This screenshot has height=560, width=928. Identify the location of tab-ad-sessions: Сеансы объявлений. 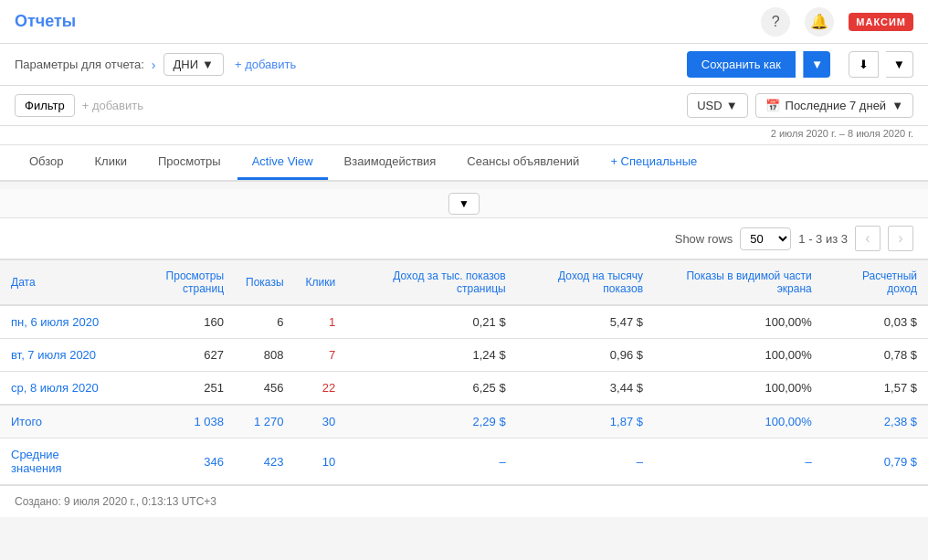
(522, 163).